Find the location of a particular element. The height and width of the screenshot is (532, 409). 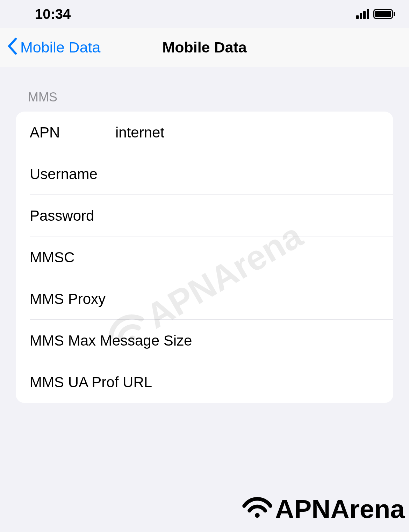

cellular-signal-icon is located at coordinates (363, 14).